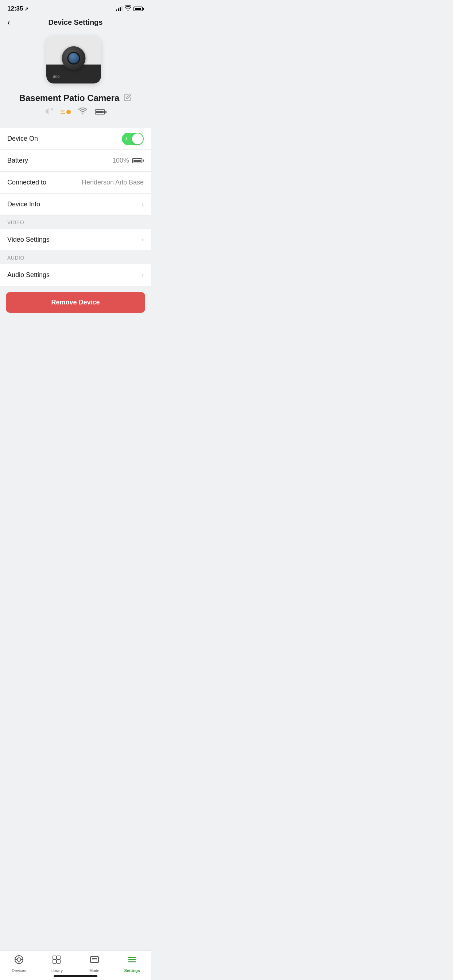  I want to click on content-area: Remove Device, so click(75, 307).